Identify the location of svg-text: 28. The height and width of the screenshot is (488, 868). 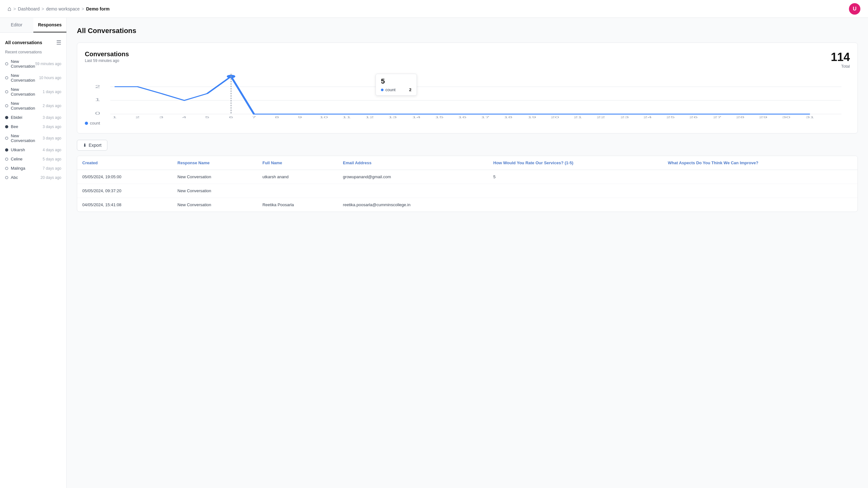
(740, 117).